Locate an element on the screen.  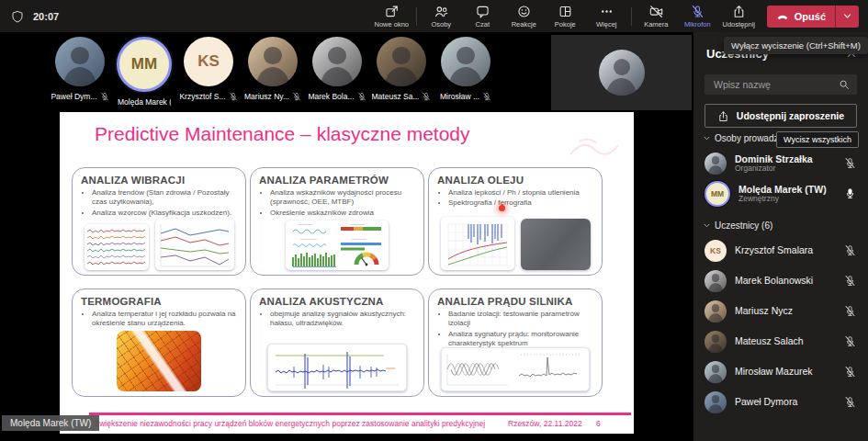
mute-all-button: Wycisz wszystkich is located at coordinates (817, 140).